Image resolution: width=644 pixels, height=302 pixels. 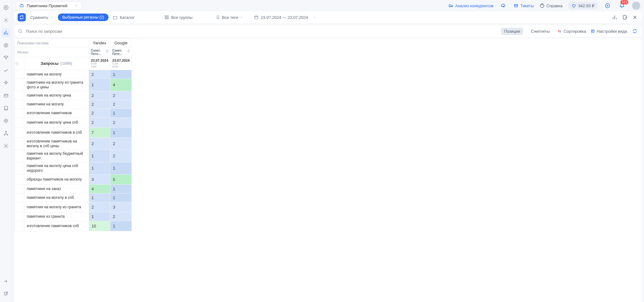 I want to click on table-row: изготовление памятников21, so click(x=73, y=113).